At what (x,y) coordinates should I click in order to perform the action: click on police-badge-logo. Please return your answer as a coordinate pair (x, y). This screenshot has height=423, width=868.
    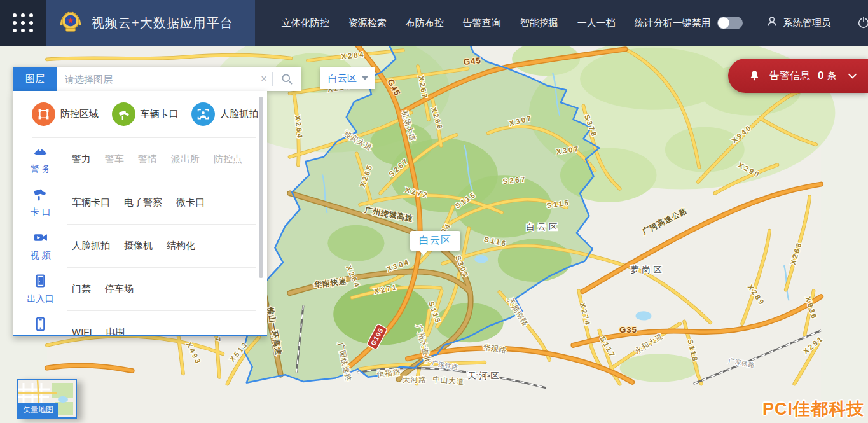
    Looking at the image, I should click on (71, 23).